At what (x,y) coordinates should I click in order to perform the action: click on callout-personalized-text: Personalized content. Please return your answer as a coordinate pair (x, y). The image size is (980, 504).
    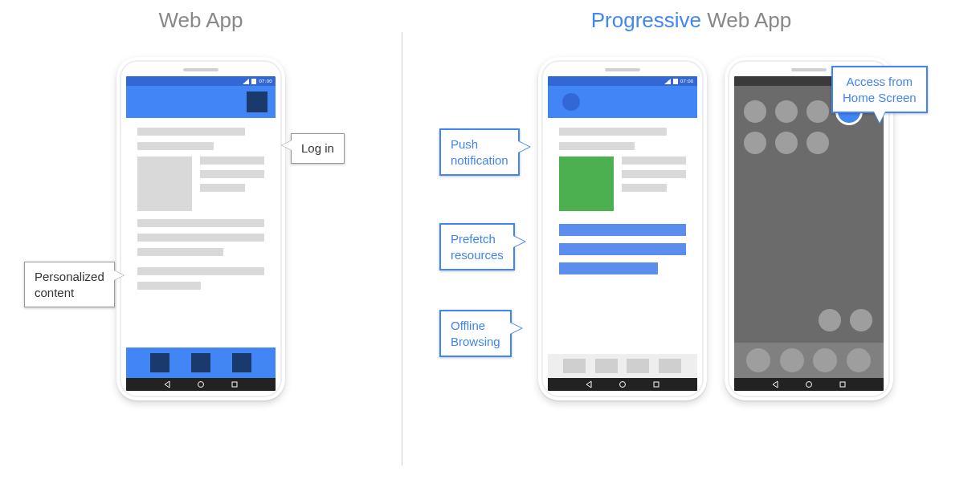
    Looking at the image, I should click on (69, 284).